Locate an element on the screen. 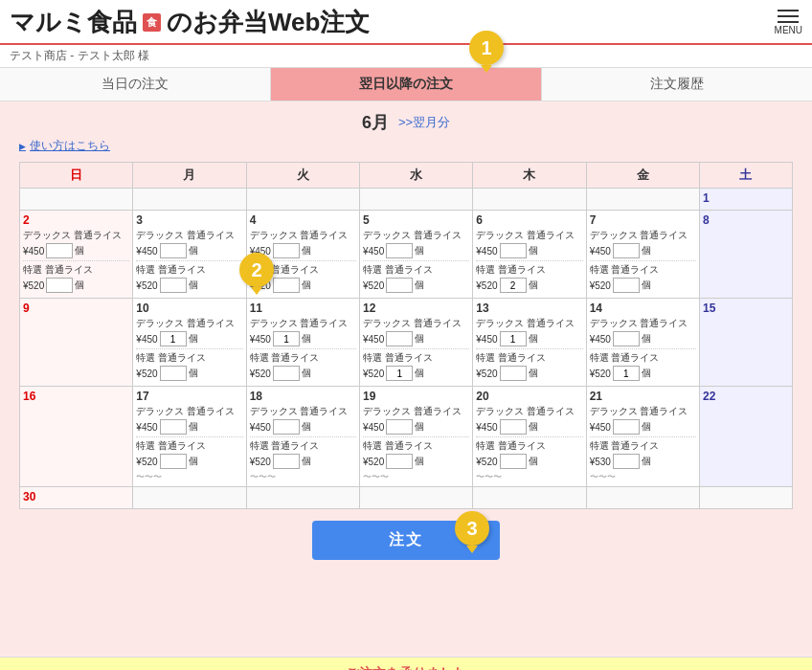 The width and height of the screenshot is (812, 670). col-mon: 月 is located at coordinates (190, 176).